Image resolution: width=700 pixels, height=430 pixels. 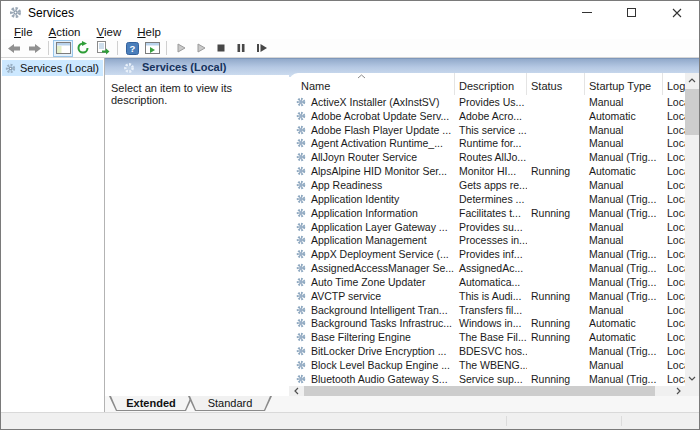 What do you see at coordinates (103, 48) in the screenshot?
I see `export-list-button` at bounding box center [103, 48].